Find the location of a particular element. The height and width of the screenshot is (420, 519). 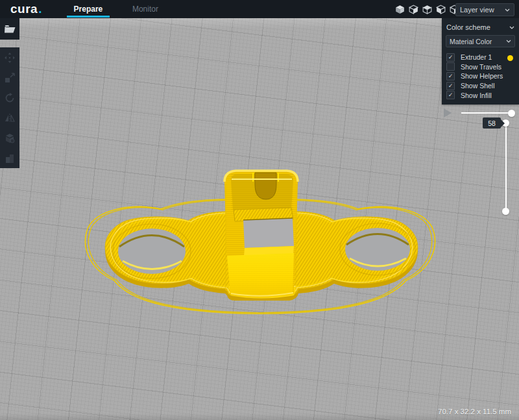

camera-view-buttons is located at coordinates (427, 9).